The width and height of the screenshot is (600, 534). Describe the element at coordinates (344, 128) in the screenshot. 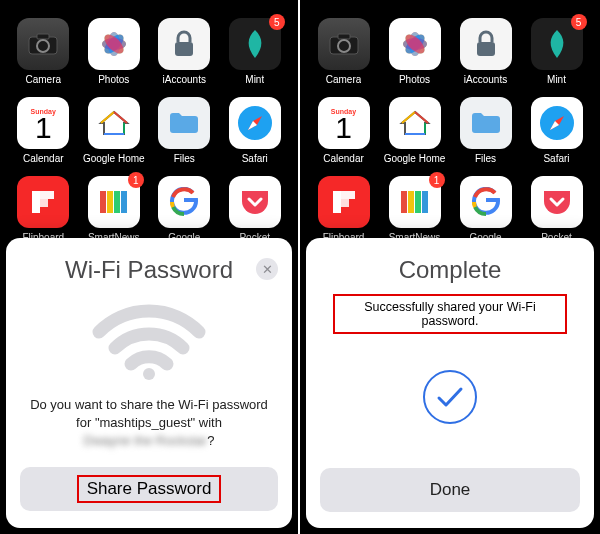

I see `calendar-date: 1` at that location.